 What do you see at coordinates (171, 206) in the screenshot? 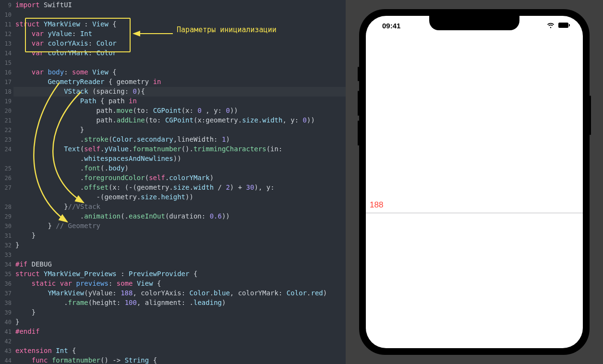
I see `code-line: }//VStack` at bounding box center [171, 206].